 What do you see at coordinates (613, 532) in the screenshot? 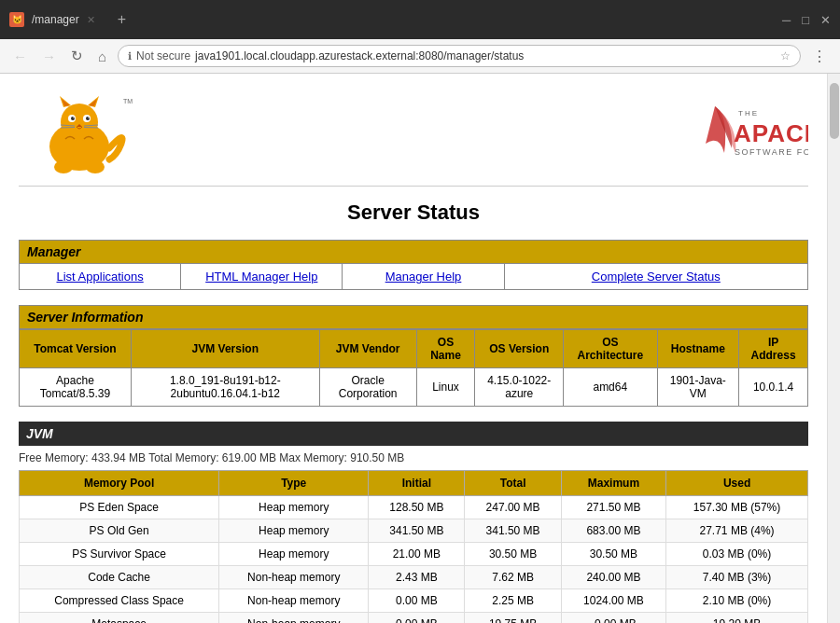
I see `memory-maximum-value: 683.00 MB` at bounding box center [613, 532].